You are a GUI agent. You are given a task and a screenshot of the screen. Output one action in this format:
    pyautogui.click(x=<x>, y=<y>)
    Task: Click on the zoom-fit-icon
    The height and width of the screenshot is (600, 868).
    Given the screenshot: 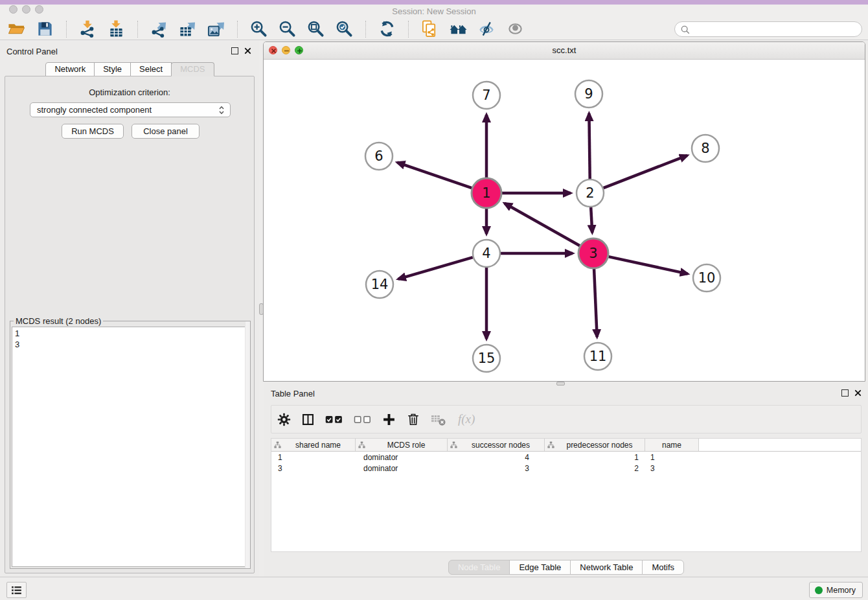 What is the action you would take?
    pyautogui.click(x=316, y=29)
    